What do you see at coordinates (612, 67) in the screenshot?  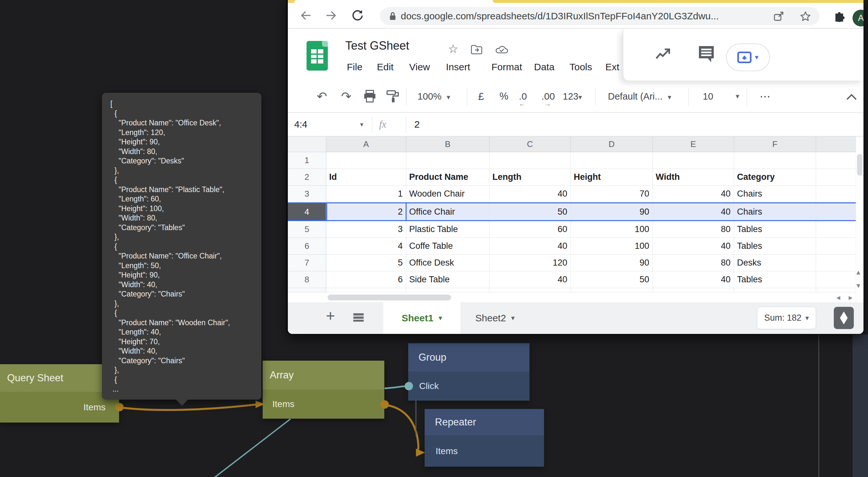 I see `menu-extensions: Ext` at bounding box center [612, 67].